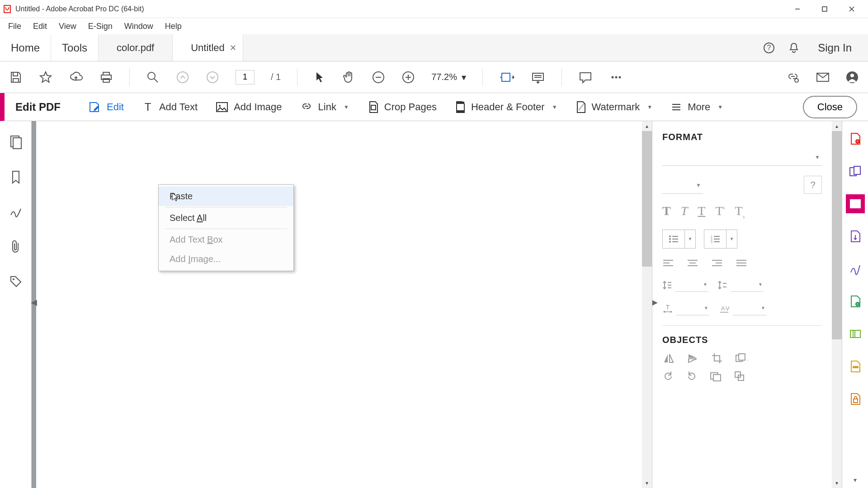 The image size is (868, 488). I want to click on redact-tool-icon, so click(855, 366).